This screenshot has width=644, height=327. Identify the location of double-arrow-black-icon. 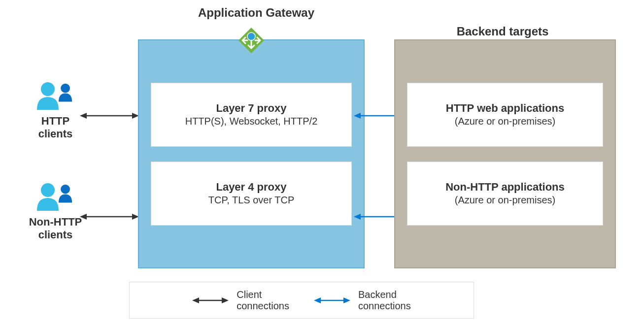
(210, 300).